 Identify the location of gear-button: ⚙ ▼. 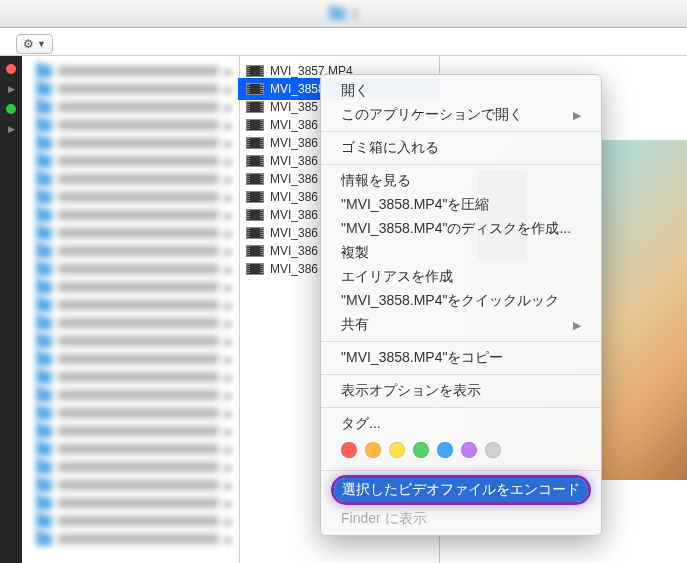
(34, 44).